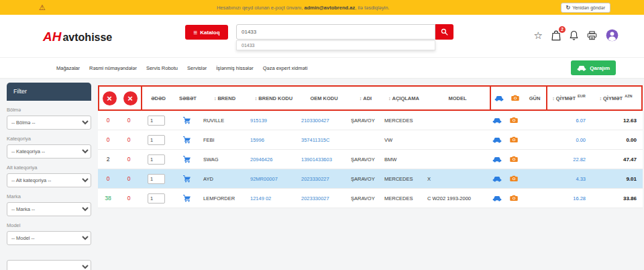  Describe the element at coordinates (113, 69) in the screenshot. I see `nav-item: Rəsmi nümayəndələr` at that location.